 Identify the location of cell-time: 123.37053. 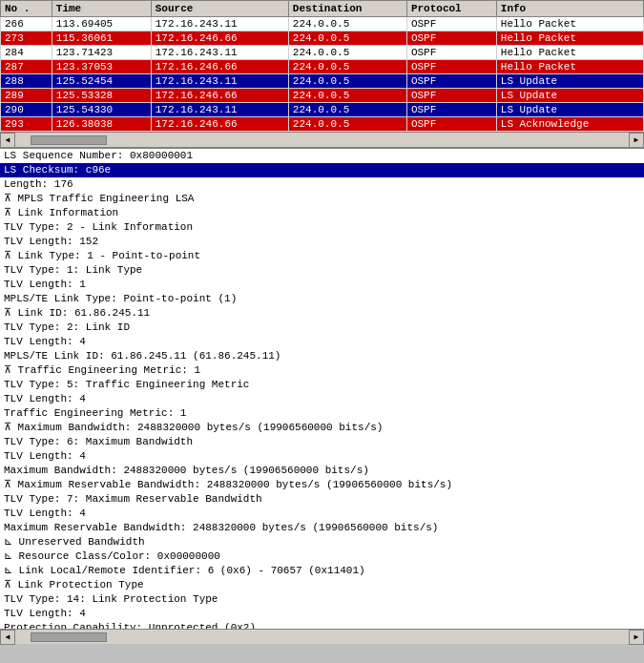
(101, 67).